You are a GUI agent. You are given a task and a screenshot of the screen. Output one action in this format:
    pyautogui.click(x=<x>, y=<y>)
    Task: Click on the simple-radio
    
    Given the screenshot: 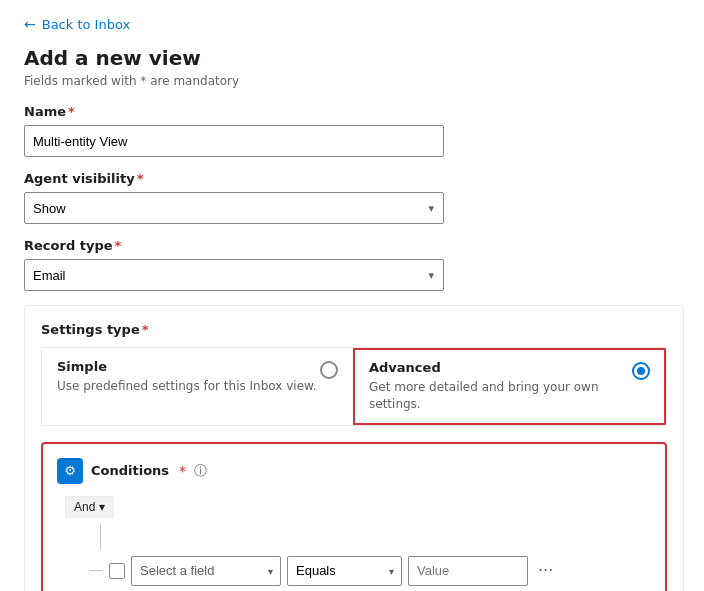 What is the action you would take?
    pyautogui.click(x=329, y=370)
    